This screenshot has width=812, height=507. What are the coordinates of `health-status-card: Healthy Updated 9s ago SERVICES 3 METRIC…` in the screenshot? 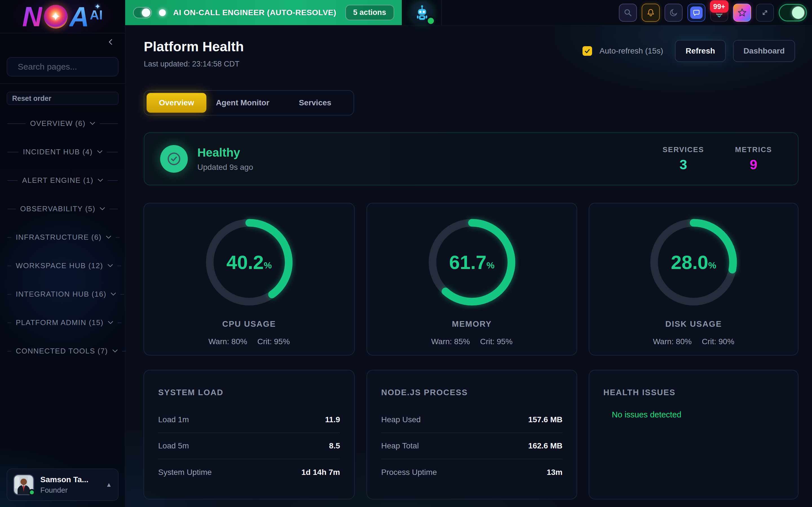 It's located at (471, 159).